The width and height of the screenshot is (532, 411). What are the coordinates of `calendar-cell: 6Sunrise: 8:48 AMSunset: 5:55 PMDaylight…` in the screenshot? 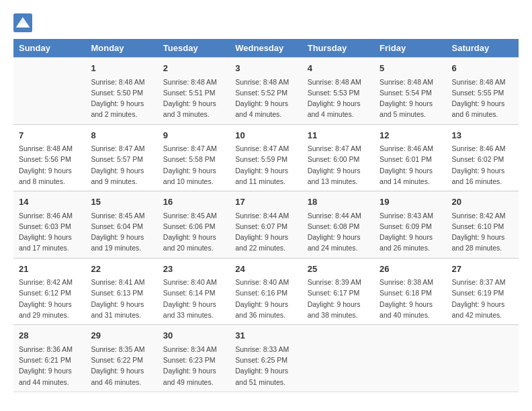 It's located at (482, 91).